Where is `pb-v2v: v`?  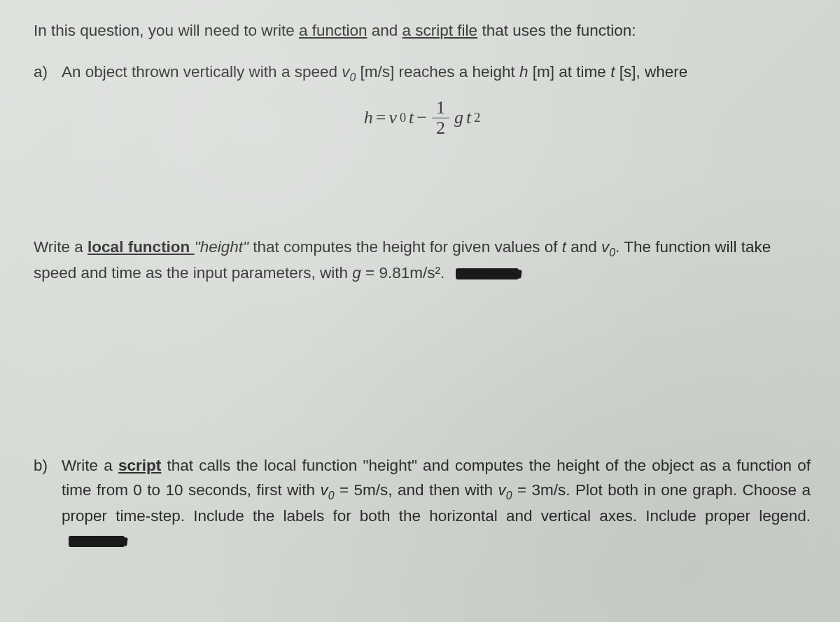
pb-v2v: v is located at coordinates (503, 490).